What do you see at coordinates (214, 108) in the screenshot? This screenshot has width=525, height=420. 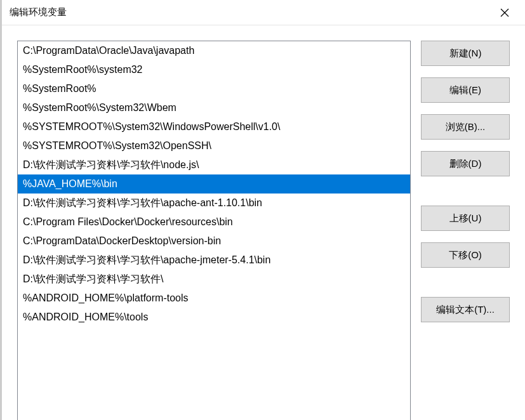 I see `list-item: %SystemRoot%\System32\Wbem` at bounding box center [214, 108].